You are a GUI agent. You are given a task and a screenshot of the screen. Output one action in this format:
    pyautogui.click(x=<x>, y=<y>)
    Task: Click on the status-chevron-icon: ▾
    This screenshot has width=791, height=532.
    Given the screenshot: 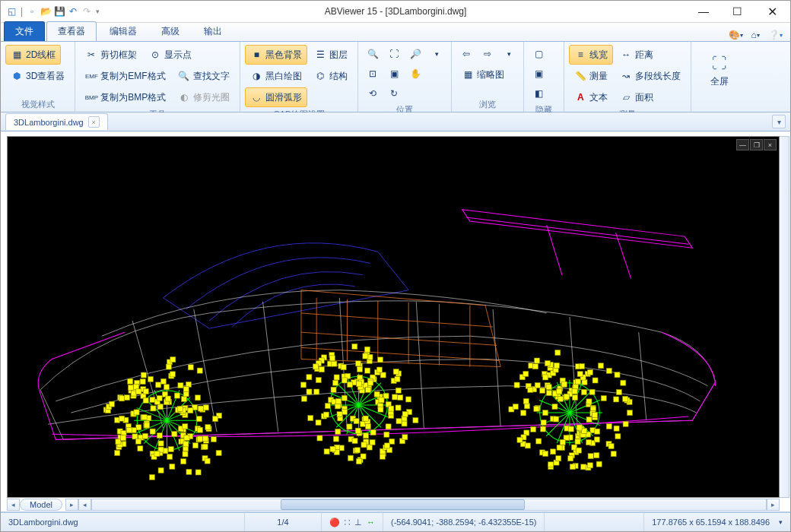 What is the action you would take?
    pyautogui.click(x=780, y=522)
    